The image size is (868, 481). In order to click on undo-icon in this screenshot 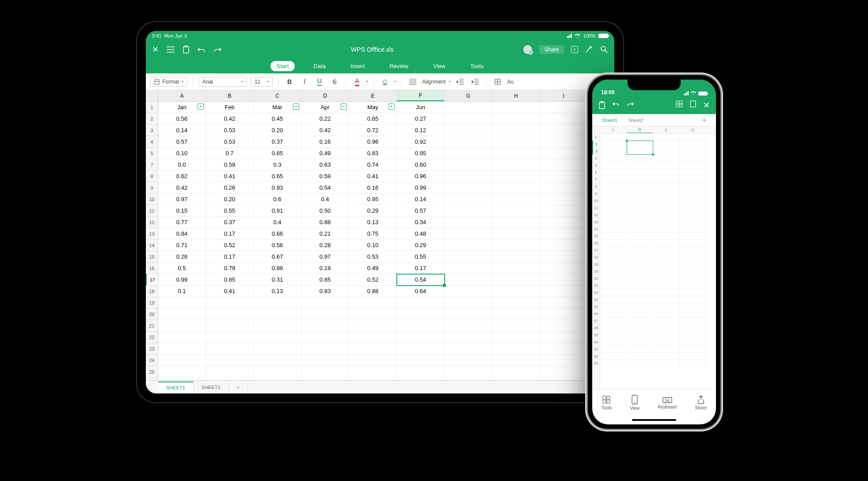, I will do `click(616, 105)`.